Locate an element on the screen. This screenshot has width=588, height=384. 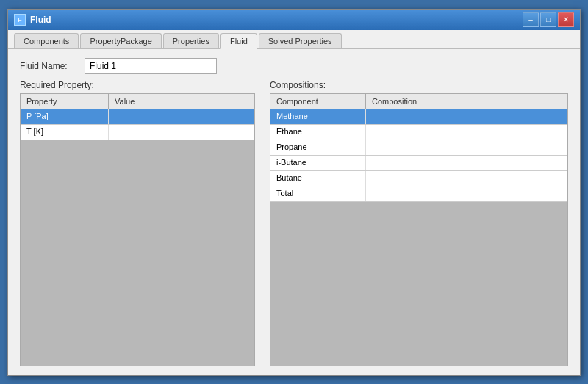
window-title: Fluid is located at coordinates (41, 20).